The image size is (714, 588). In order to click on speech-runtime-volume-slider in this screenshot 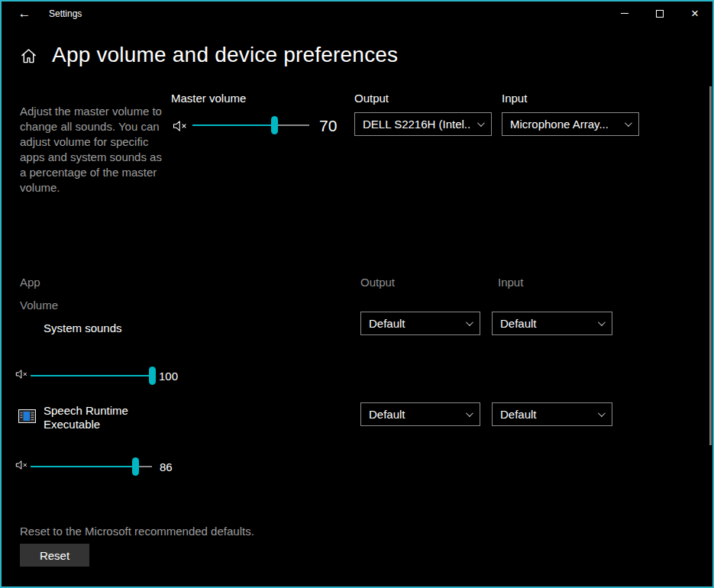, I will do `click(92, 467)`.